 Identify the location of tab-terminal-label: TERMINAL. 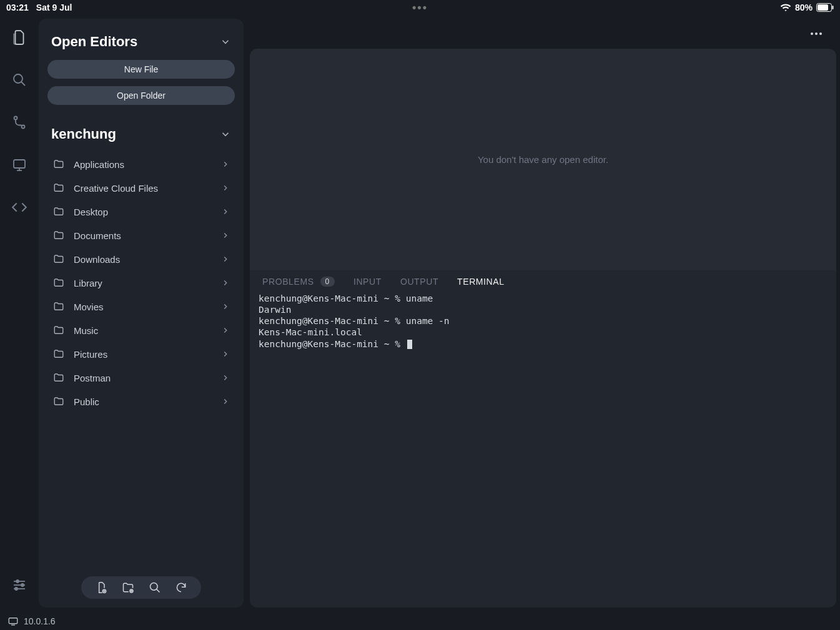
(481, 282).